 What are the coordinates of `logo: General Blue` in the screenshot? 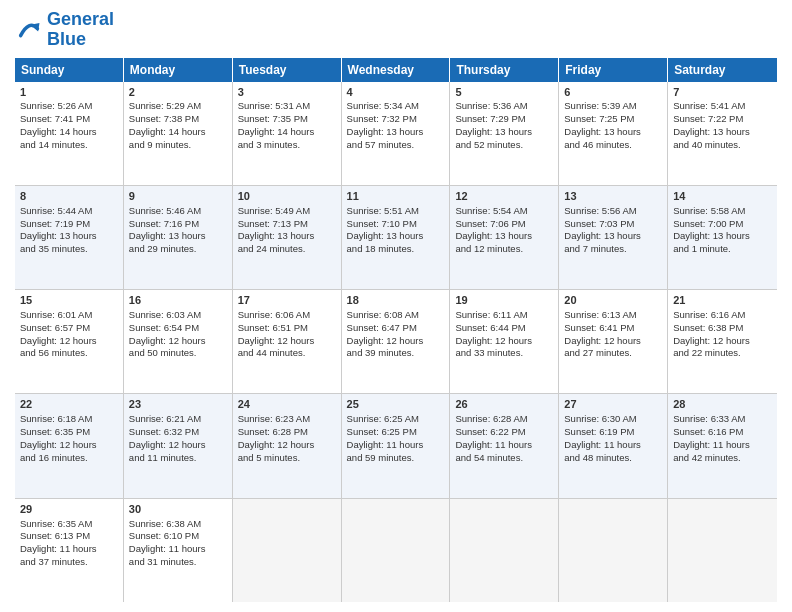 It's located at (64, 30).